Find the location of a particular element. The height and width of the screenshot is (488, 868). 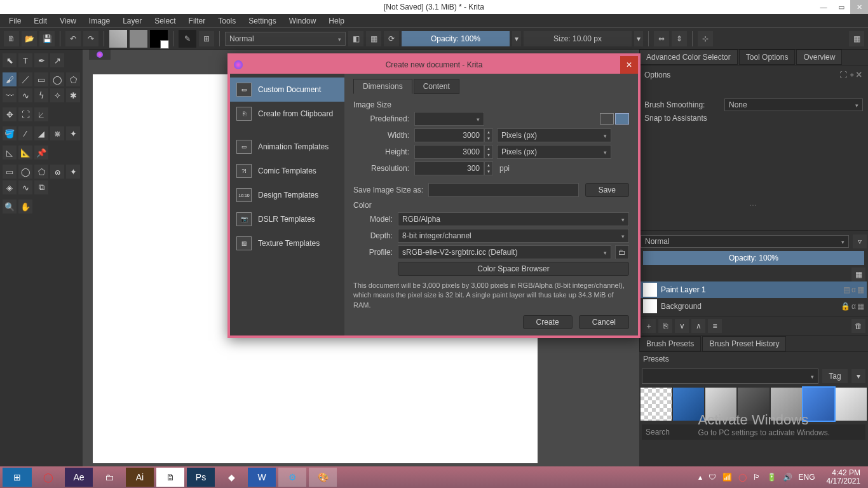

profile-combo: sRGB-elle-V2-srgbtrc.icc (Default) is located at coordinates (505, 252).